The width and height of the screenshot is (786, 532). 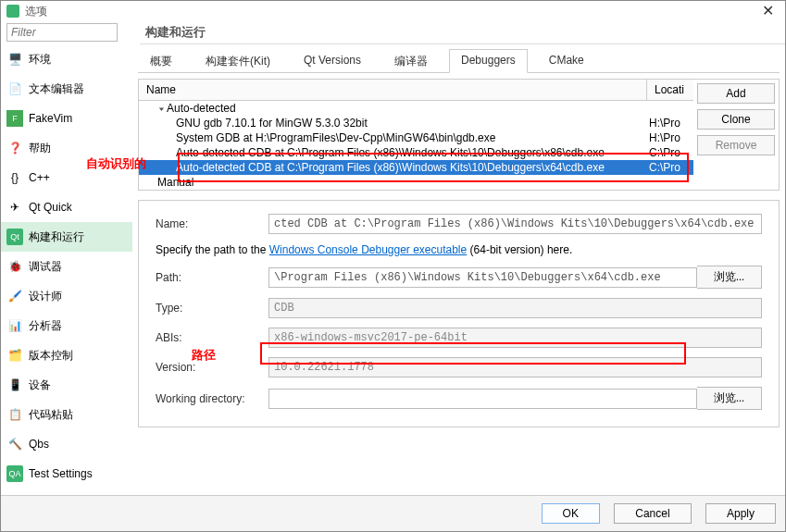 What do you see at coordinates (61, 474) in the screenshot?
I see `sidebar-item-label: Test Settings` at bounding box center [61, 474].